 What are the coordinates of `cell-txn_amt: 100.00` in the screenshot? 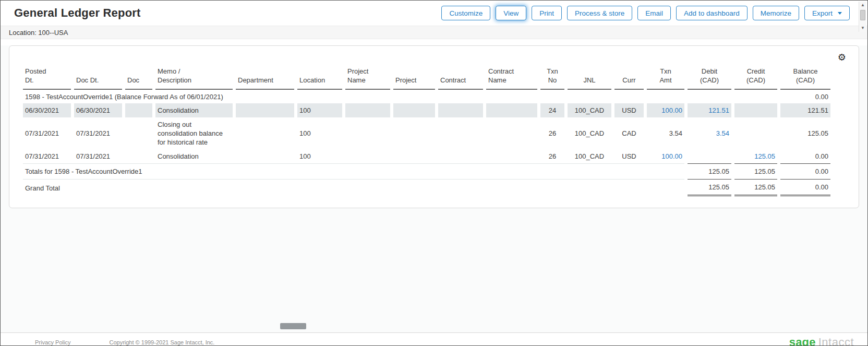 It's located at (666, 111).